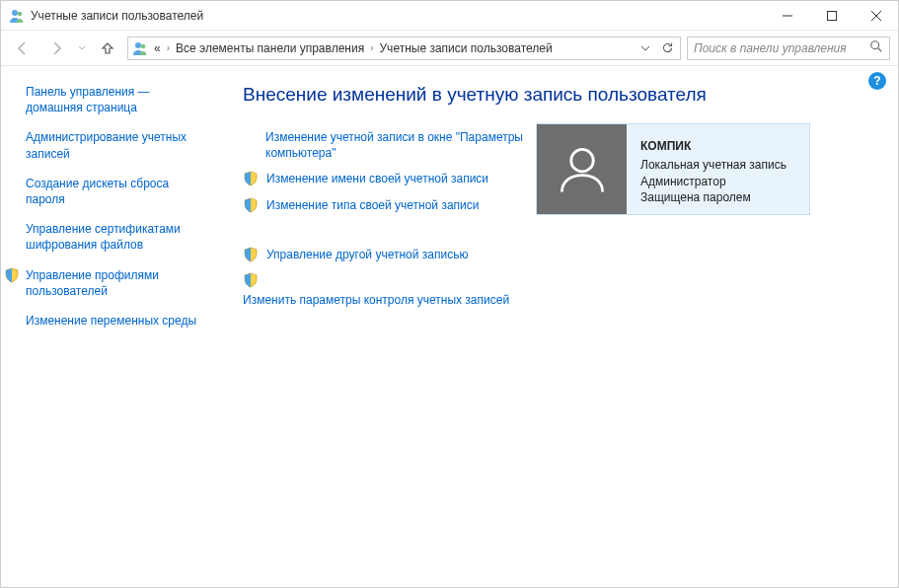 The image size is (899, 588). I want to click on user-info: КОМПИК Локальная учетная запись Админист…, so click(712, 166).